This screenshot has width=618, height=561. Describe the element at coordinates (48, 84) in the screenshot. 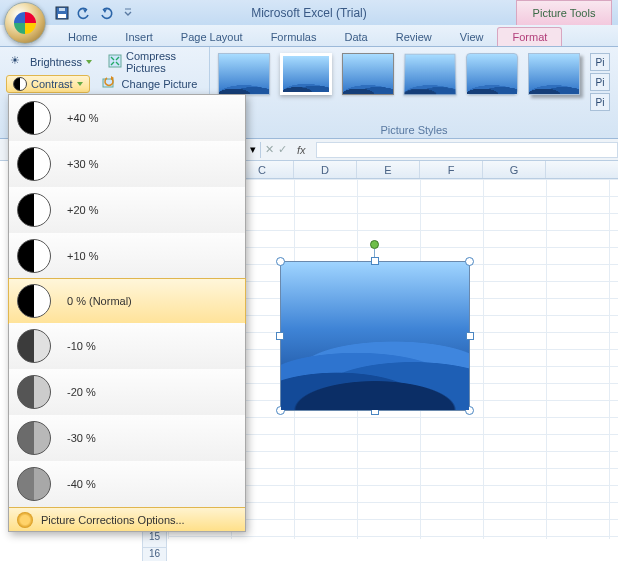

I see `contrast-button: Contrast` at that location.